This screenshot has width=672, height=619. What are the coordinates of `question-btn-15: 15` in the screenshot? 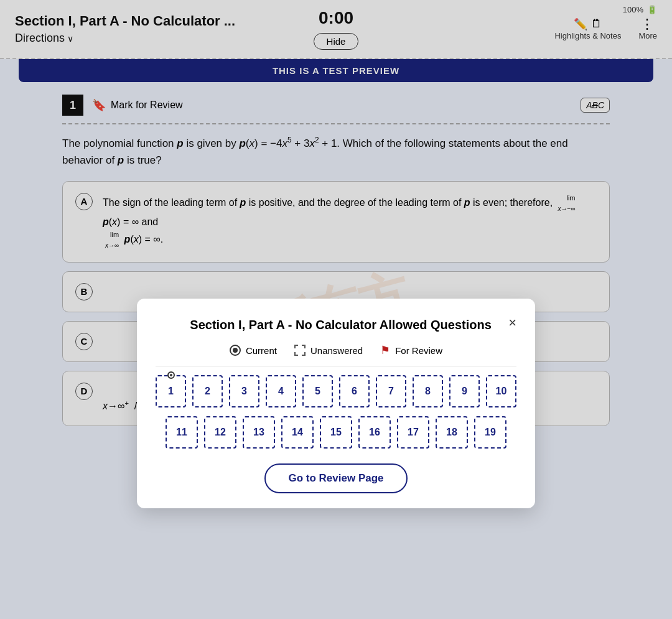 It's located at (336, 432).